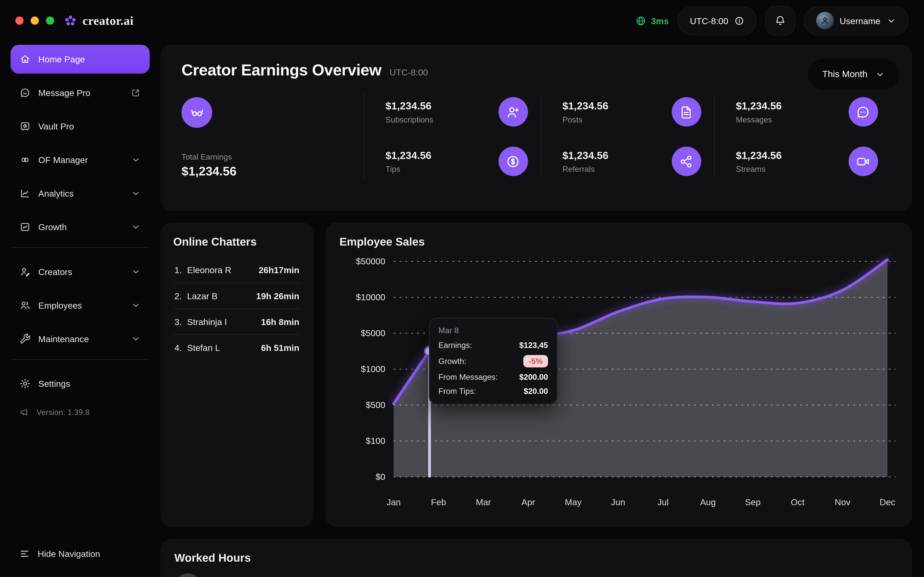  What do you see at coordinates (493, 377) in the screenshot?
I see `tooltip-row: From Messages:$200.00` at bounding box center [493, 377].